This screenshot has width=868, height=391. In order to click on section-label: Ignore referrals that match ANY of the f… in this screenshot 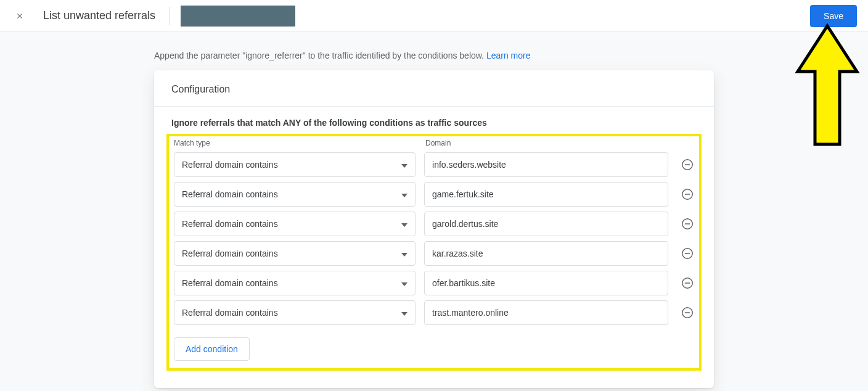, I will do `click(434, 117)`.